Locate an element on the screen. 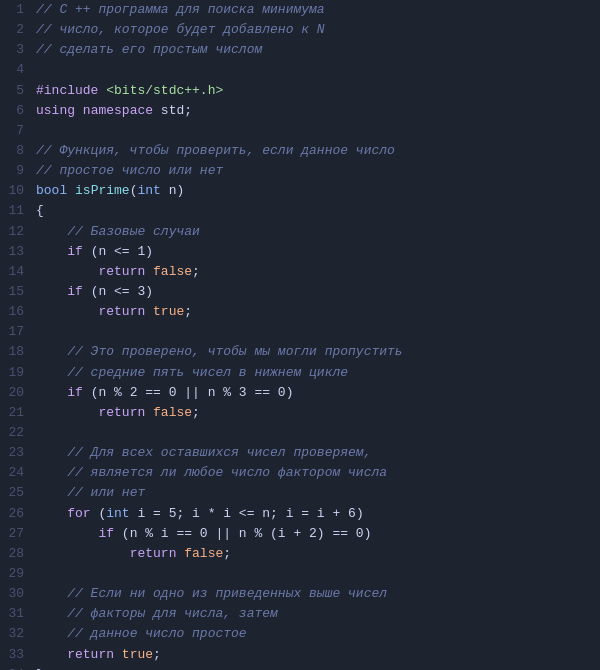 This screenshot has width=600, height=670. code-line: 7 is located at coordinates (300, 131).